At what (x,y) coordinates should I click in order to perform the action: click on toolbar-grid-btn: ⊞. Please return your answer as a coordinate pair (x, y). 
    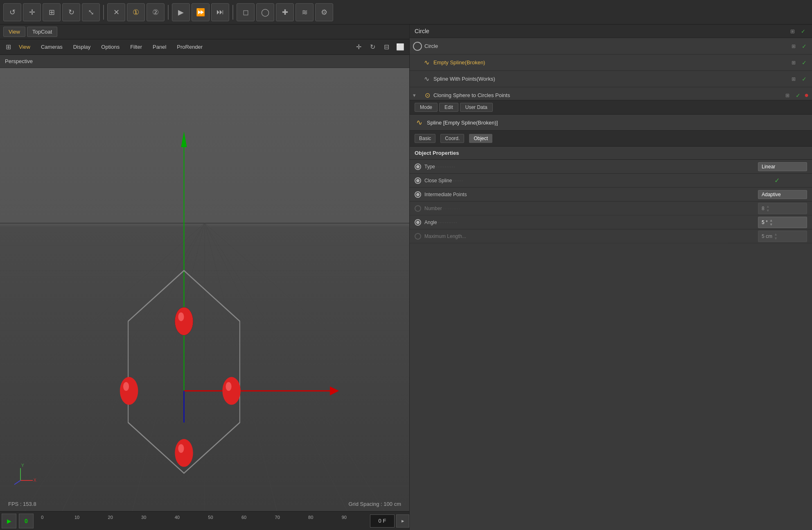
    Looking at the image, I should click on (52, 12).